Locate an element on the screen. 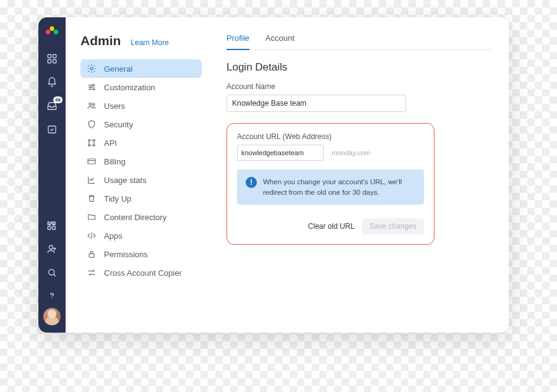 This screenshot has width=557, height=392. sidebar-item-label: Tidy Up is located at coordinates (118, 199).